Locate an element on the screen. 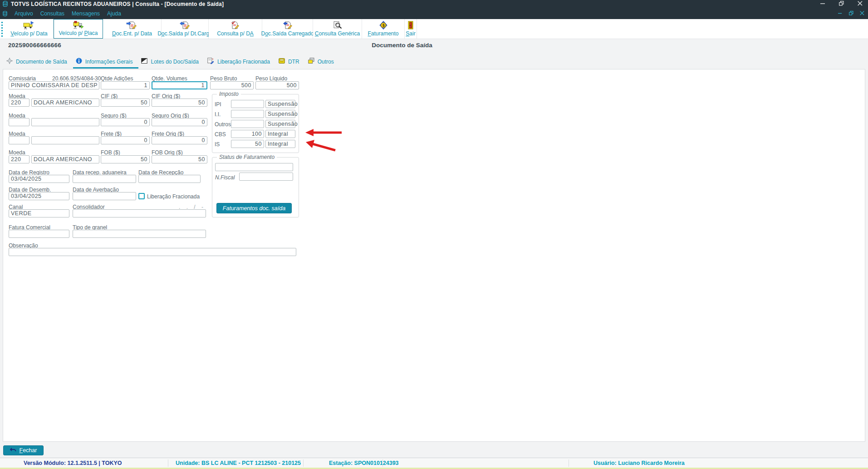 This screenshot has height=469, width=868. toolbar-consulta-p-da-button: Consulta p/ DA is located at coordinates (235, 29).